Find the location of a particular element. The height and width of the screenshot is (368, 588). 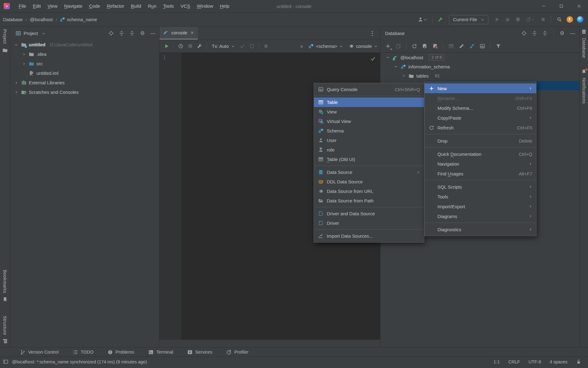

commit-button is located at coordinates (242, 46).